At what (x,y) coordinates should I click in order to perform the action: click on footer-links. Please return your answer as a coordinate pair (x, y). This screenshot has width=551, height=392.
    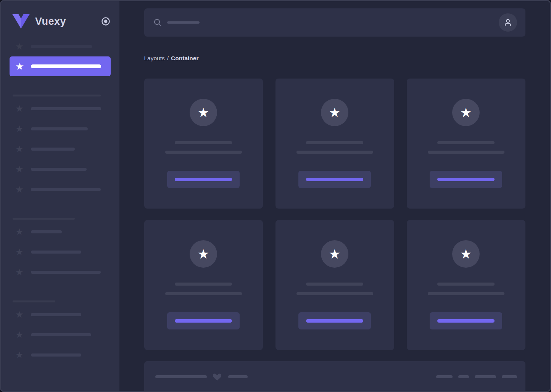
    Looking at the image, I should click on (477, 377).